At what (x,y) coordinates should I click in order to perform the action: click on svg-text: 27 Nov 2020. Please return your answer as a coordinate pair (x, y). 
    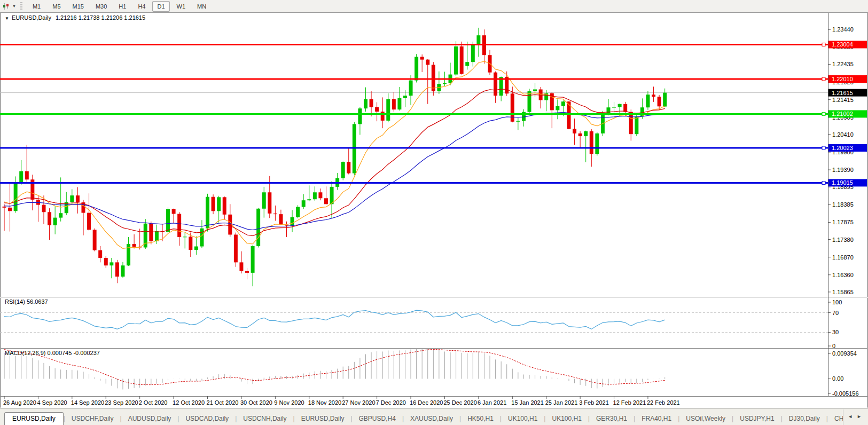
    Looking at the image, I should click on (358, 403).